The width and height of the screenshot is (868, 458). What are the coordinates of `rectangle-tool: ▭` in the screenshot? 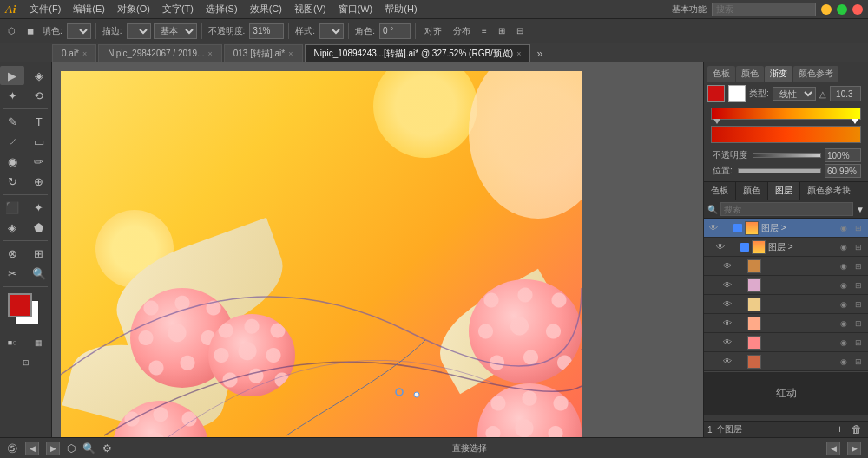 It's located at (39, 141).